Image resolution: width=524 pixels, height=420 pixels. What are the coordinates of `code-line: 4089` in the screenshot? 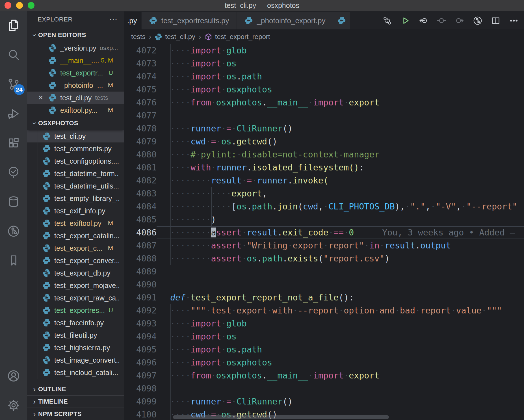 It's located at (324, 272).